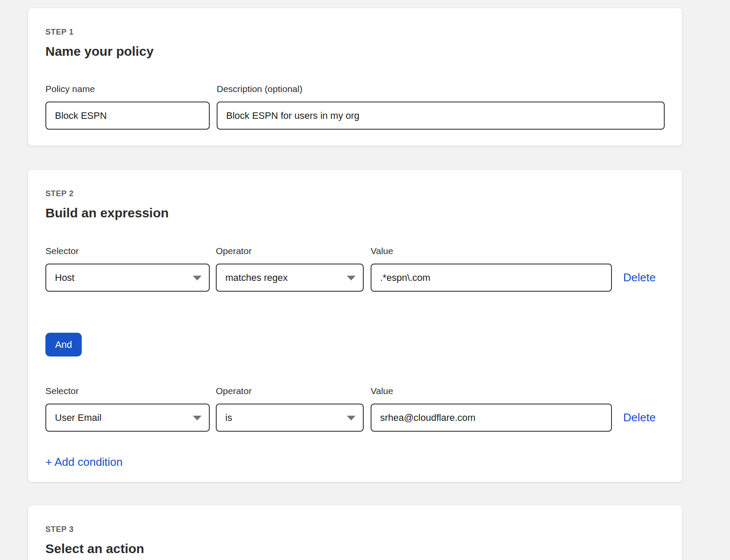 This screenshot has height=560, width=730. Describe the element at coordinates (441, 89) in the screenshot. I see `description-label: Description (optional)` at that location.